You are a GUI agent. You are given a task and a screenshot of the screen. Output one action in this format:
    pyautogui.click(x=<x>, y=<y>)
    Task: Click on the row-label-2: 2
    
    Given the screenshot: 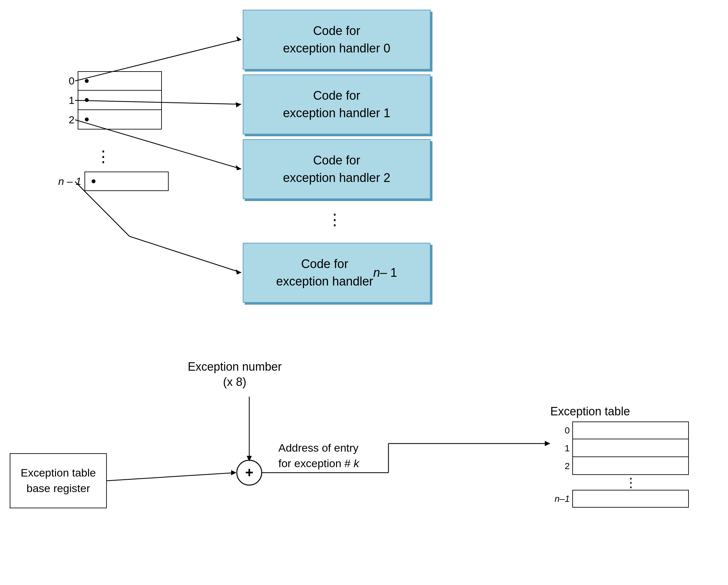 What is the action you would take?
    pyautogui.click(x=66, y=120)
    